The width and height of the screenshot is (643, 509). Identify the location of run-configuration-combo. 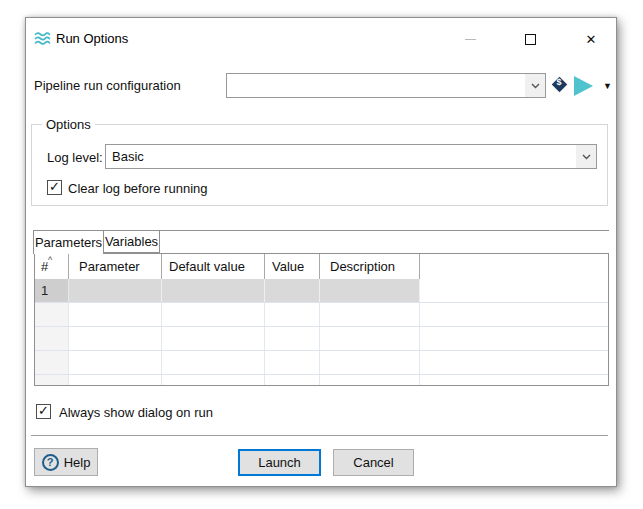
(386, 86).